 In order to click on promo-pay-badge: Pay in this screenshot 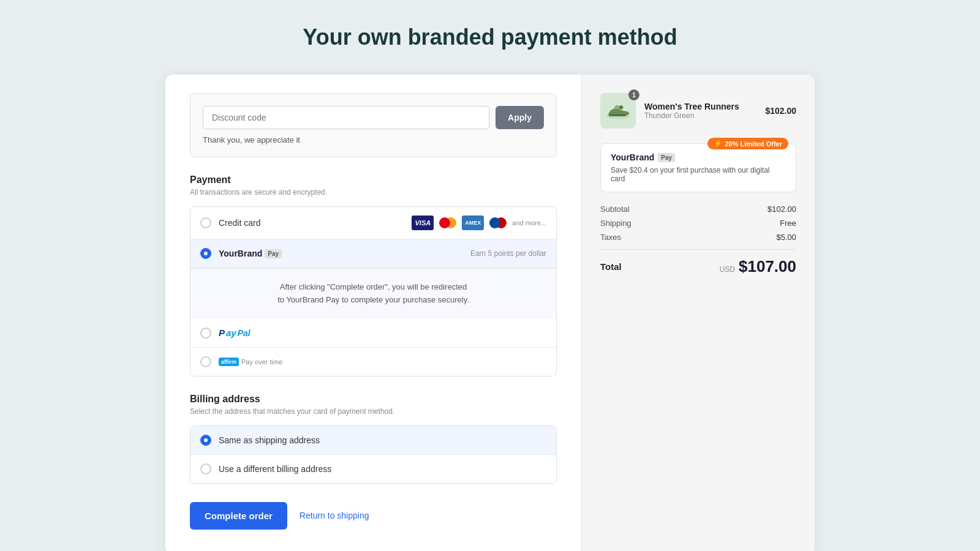, I will do `click(666, 158)`.